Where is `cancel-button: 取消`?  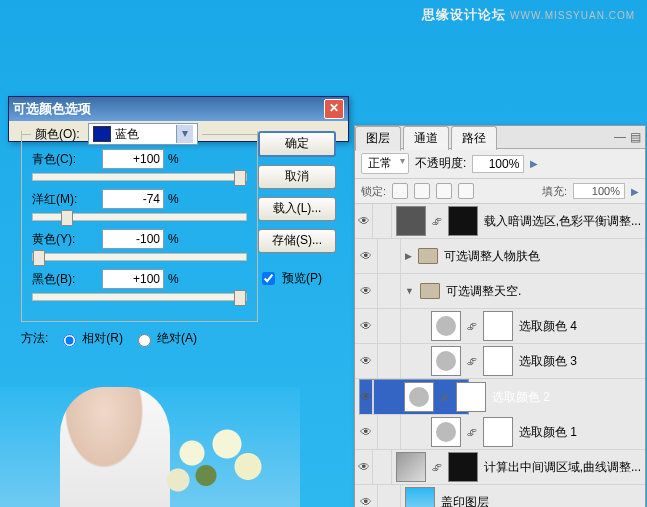
cancel-button: 取消 is located at coordinates (297, 177).